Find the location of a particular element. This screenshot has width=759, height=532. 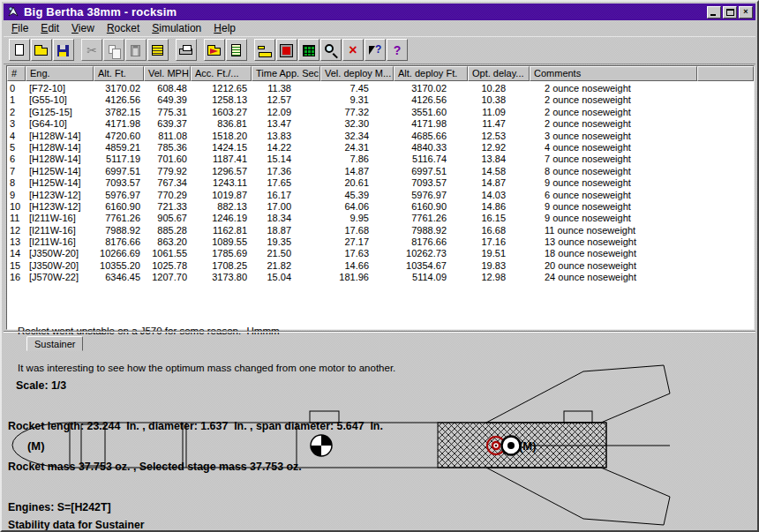

cell-eng: [J350W-20] is located at coordinates (60, 266).